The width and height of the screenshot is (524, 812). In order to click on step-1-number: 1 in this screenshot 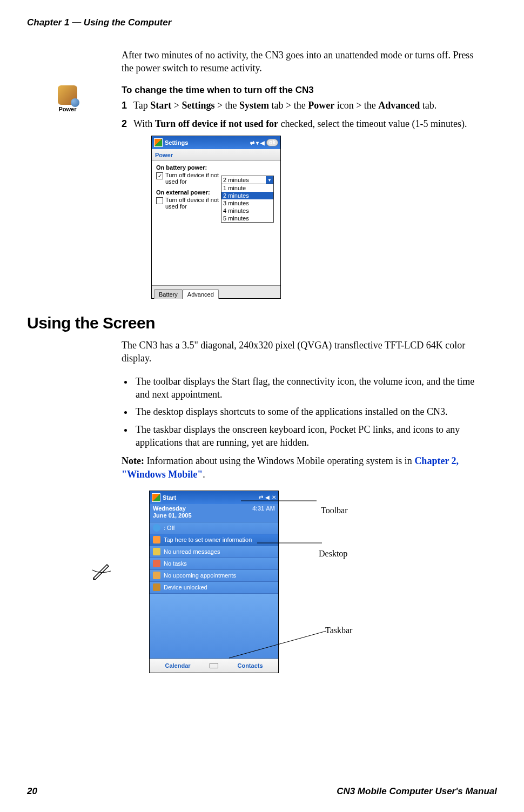, I will do `click(124, 105)`.